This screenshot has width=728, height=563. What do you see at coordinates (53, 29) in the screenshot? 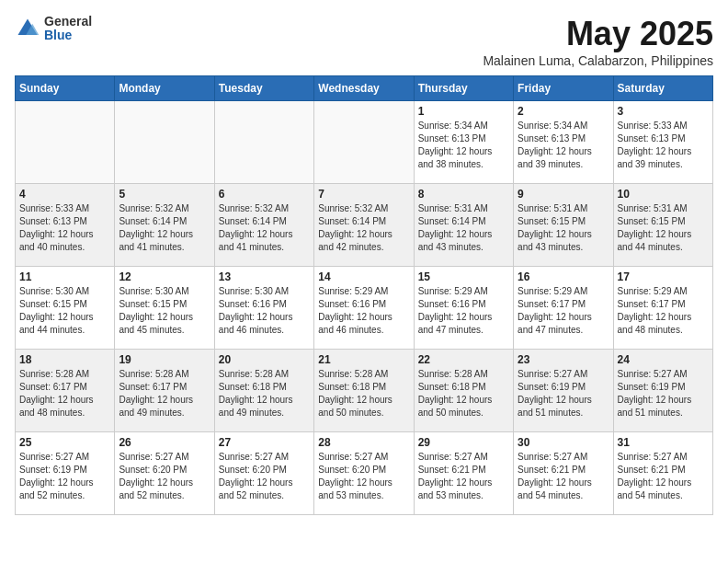
I see `logo: General Blue` at bounding box center [53, 29].